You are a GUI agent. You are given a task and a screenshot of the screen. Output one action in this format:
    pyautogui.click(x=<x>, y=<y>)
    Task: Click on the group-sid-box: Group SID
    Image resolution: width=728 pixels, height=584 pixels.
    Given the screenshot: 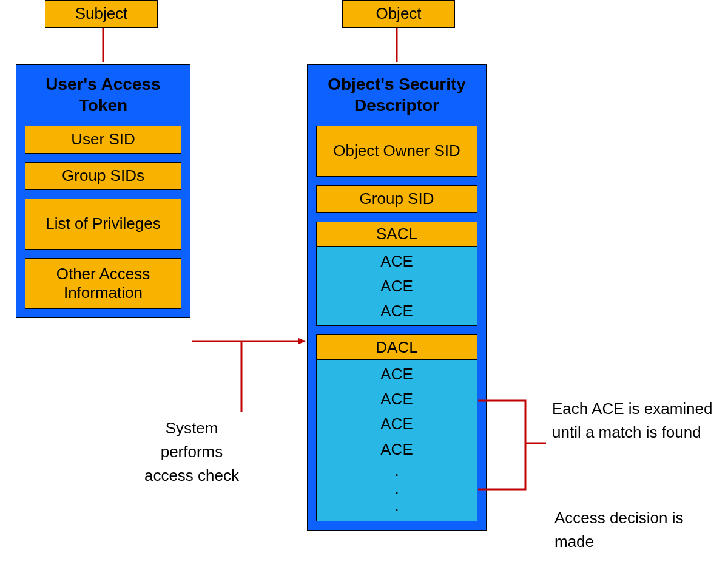 What is the action you would take?
    pyautogui.click(x=397, y=199)
    